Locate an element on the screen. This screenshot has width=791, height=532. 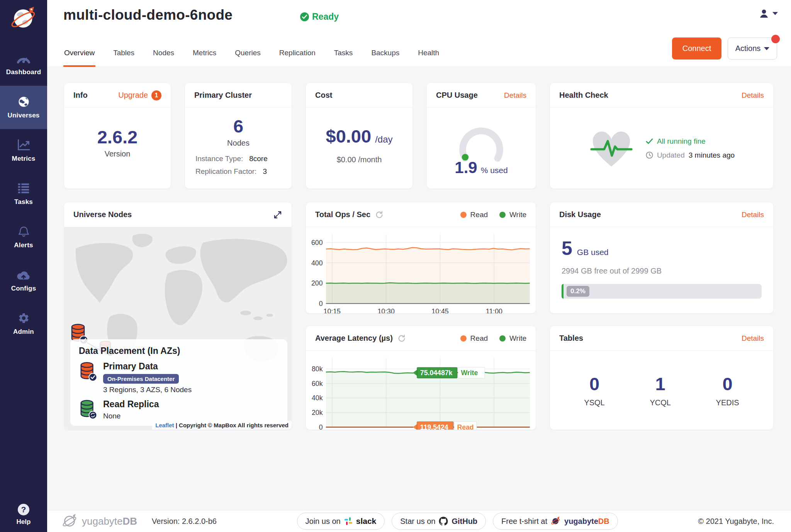
chevron-down-icon is located at coordinates (767, 49).